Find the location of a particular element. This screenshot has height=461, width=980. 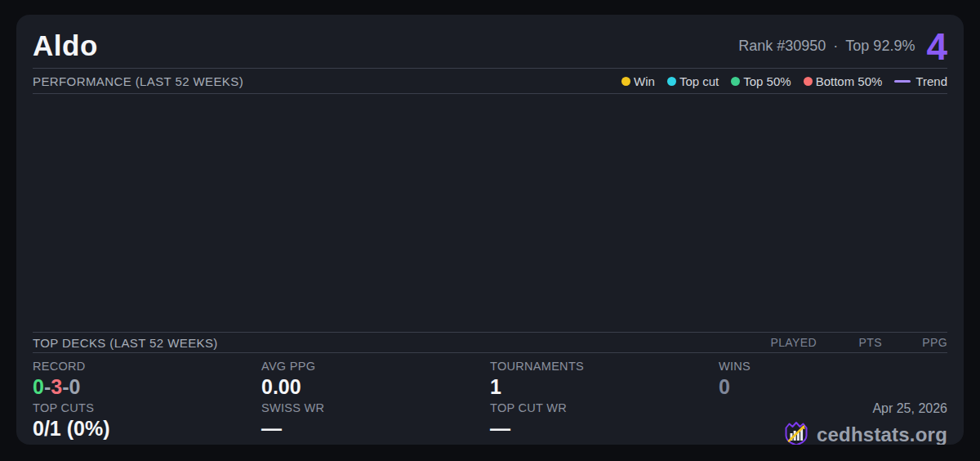

stat-label: TOURNAMENTS is located at coordinates (604, 366).